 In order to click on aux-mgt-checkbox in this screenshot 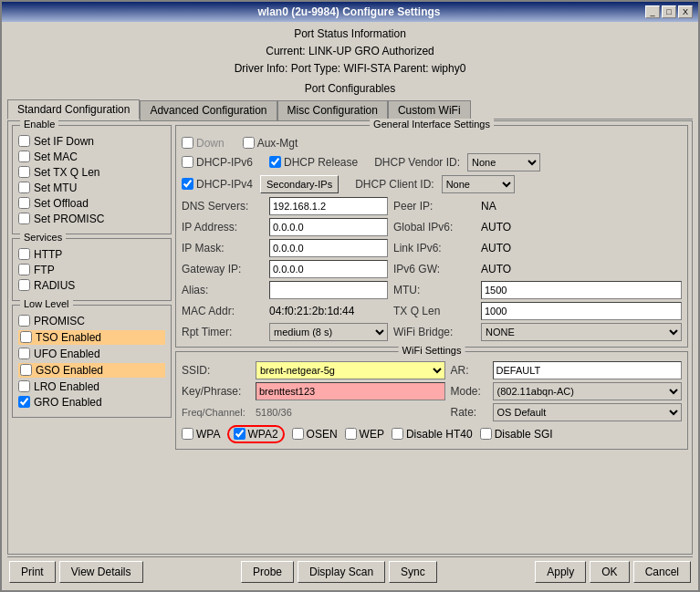, I will do `click(248, 142)`.